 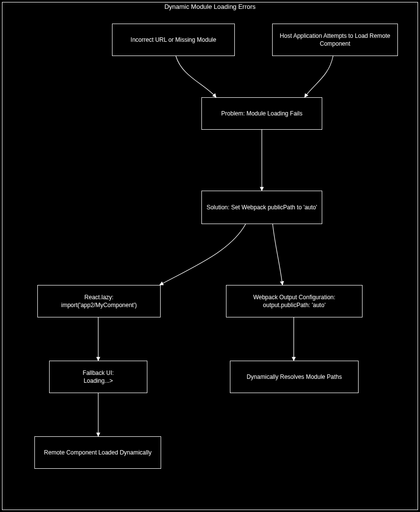 What do you see at coordinates (98, 377) in the screenshot?
I see `node-label: Fallback UI:Loading...>` at bounding box center [98, 377].